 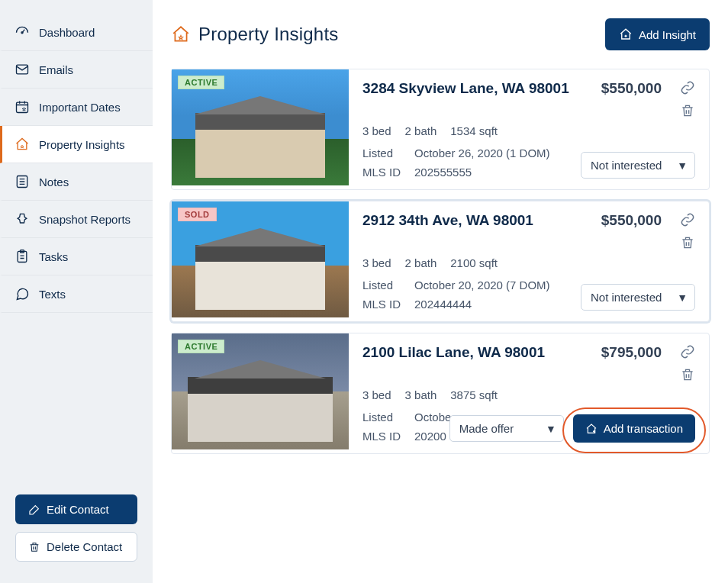 What do you see at coordinates (474, 131) in the screenshot?
I see `sqft-value: 1534 sqft` at bounding box center [474, 131].